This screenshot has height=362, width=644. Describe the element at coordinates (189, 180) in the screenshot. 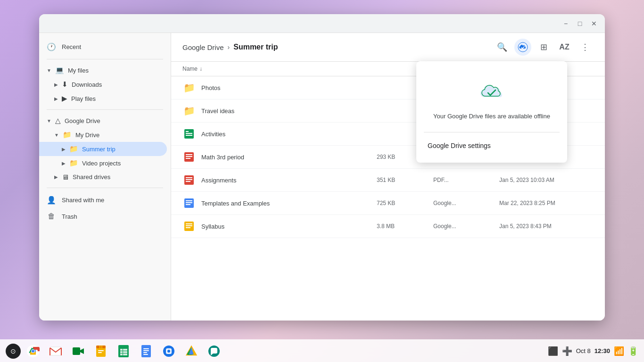

I see `file-icon-assignments` at that location.